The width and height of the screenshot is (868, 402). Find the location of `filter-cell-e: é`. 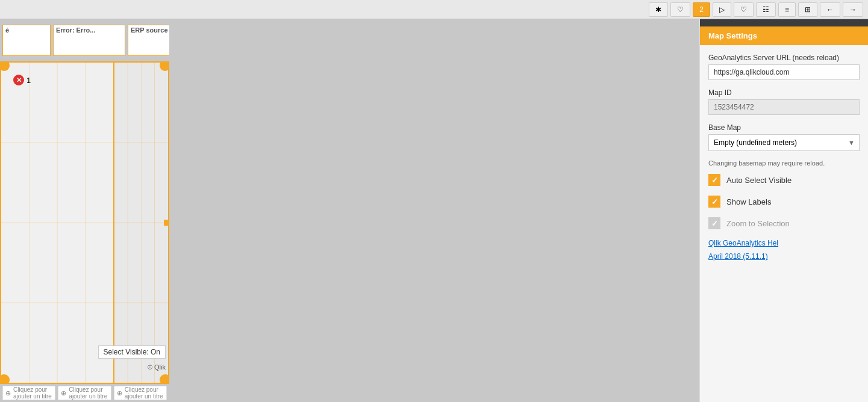

filter-cell-e: é is located at coordinates (27, 40).